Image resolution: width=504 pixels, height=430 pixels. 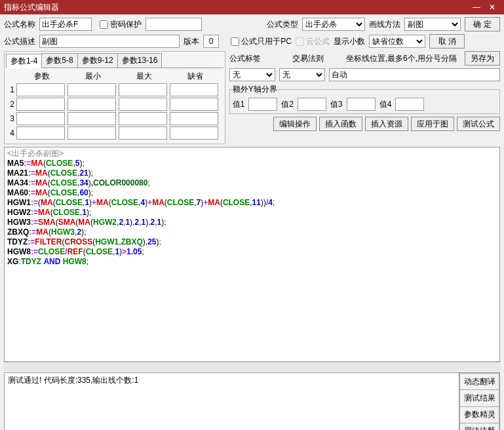 What do you see at coordinates (263, 104) in the screenshot?
I see `yaxis-v1` at bounding box center [263, 104].